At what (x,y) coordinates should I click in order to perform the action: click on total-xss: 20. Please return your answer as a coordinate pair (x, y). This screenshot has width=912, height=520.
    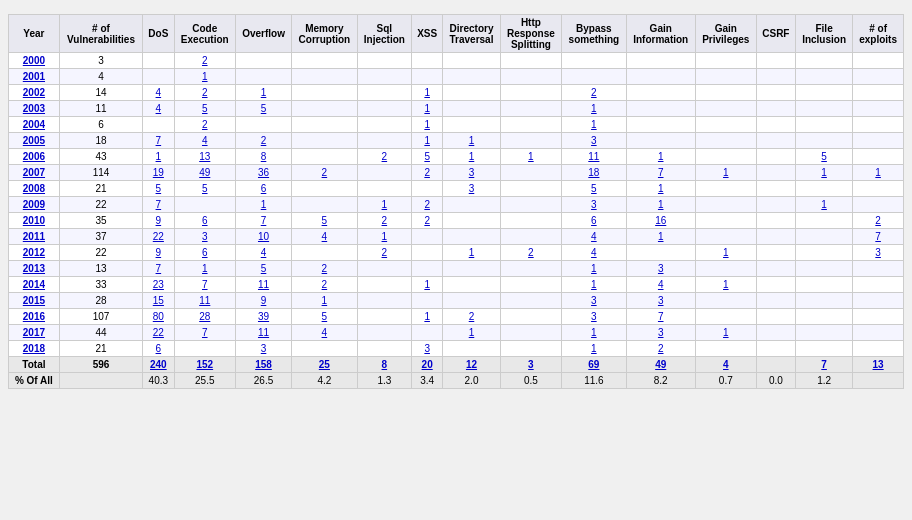
    Looking at the image, I should click on (426, 365).